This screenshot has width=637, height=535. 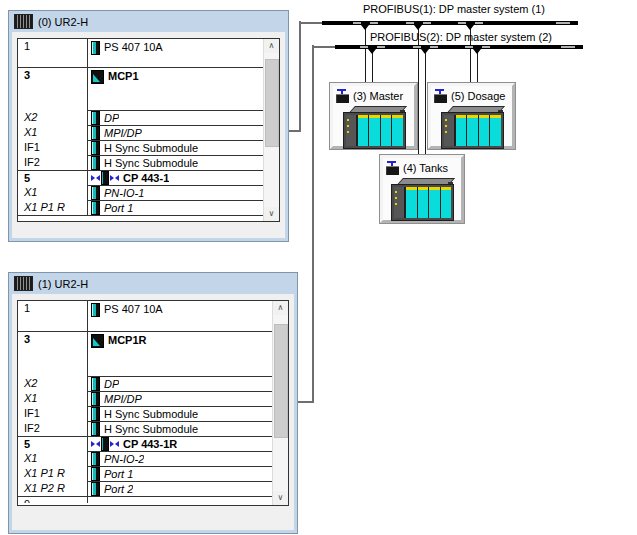 I want to click on module-name: CP 443-1R, so click(x=150, y=444).